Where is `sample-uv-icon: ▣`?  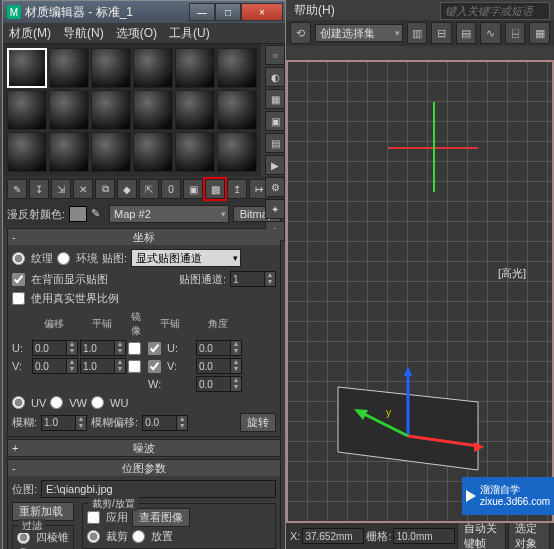 sample-uv-icon: ▣ is located at coordinates (275, 121).